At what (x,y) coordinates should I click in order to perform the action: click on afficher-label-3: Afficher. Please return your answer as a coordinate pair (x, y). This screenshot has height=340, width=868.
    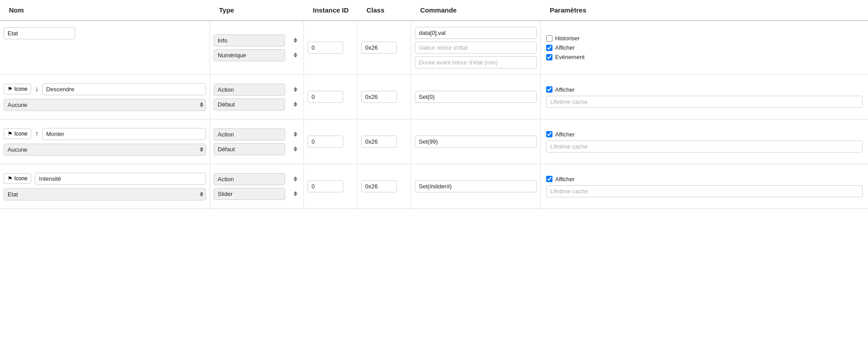
    Looking at the image, I should click on (704, 134).